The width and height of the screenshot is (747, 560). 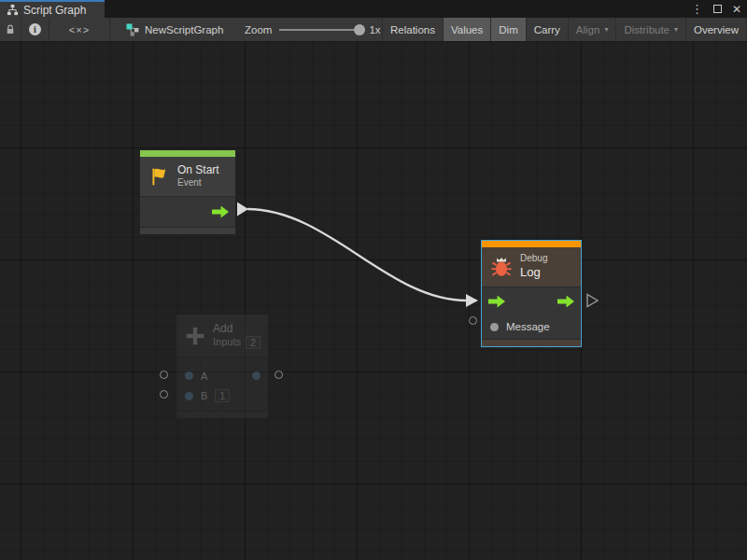 What do you see at coordinates (495, 327) in the screenshot?
I see `message-port-dot` at bounding box center [495, 327].